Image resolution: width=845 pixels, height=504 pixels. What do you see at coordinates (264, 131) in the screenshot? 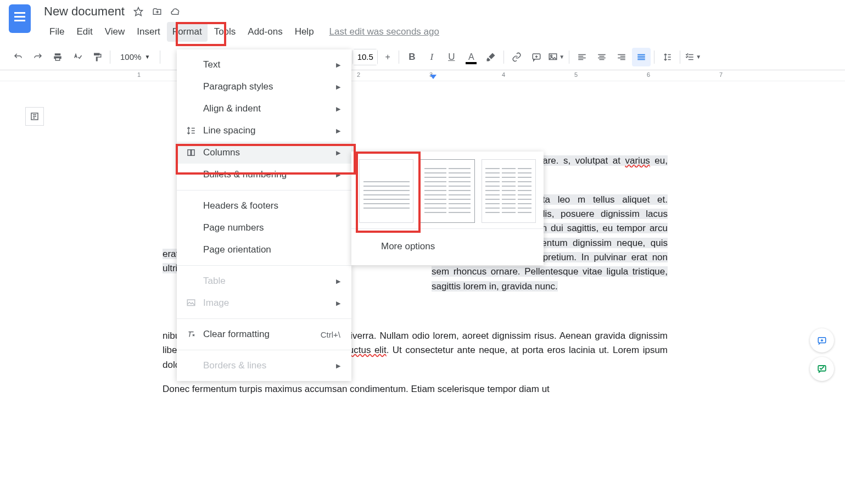
I see `format-line-spacing-item: Line spacing▶` at bounding box center [264, 131].